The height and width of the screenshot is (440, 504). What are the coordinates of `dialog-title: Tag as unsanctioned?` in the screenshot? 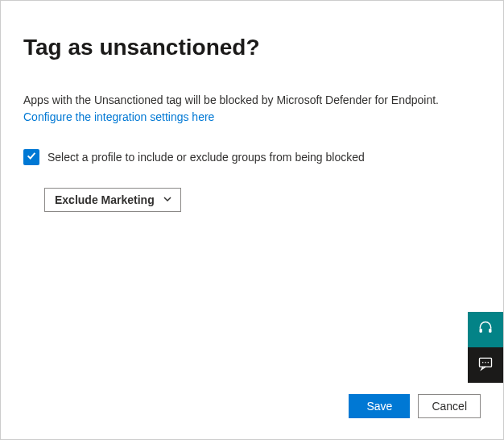 It's located at (252, 48).